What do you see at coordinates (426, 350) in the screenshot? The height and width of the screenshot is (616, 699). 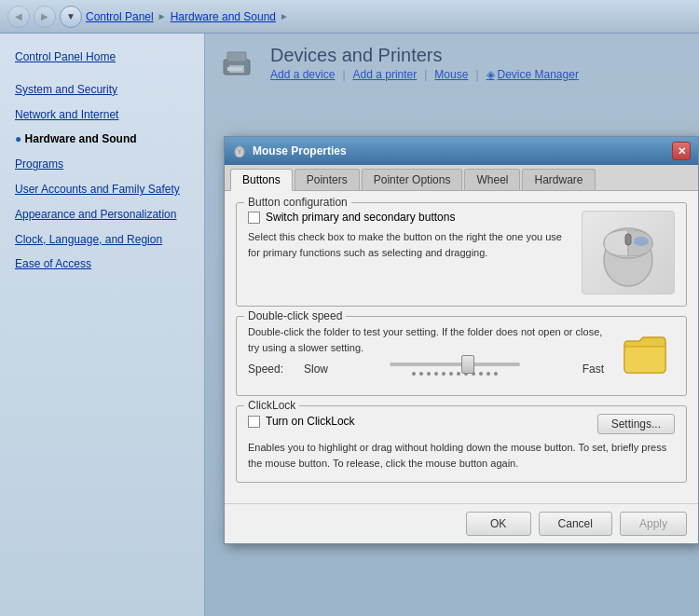 I see `dblclick-text-area: Double-click the folder to test your set…` at bounding box center [426, 350].